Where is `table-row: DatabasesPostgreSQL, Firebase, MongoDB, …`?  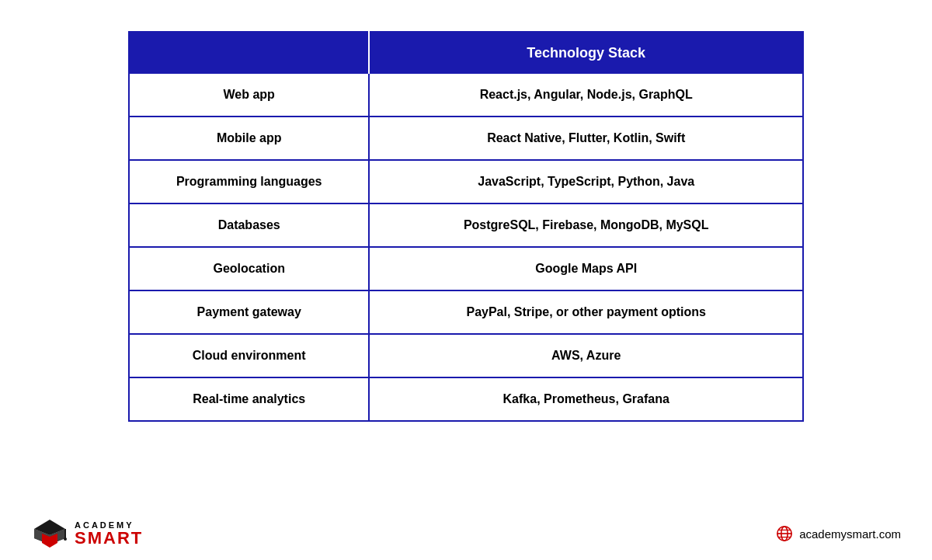
table-row: DatabasesPostgreSQL, Firebase, MongoDB, … is located at coordinates (466, 225).